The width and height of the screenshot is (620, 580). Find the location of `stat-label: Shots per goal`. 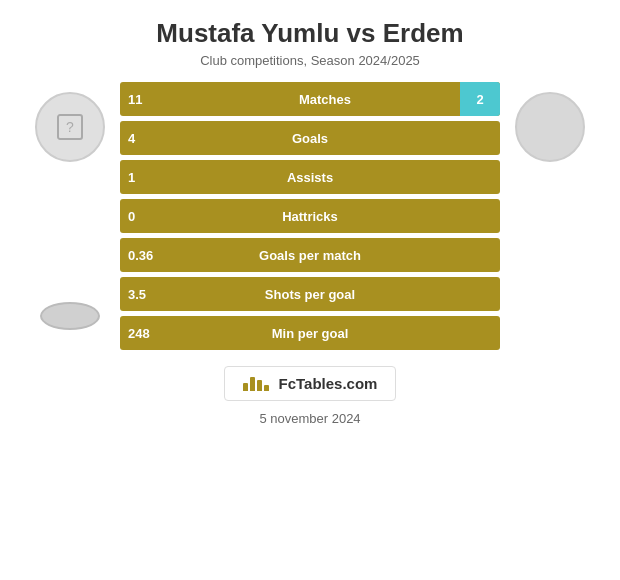

stat-label: Shots per goal is located at coordinates (310, 294).